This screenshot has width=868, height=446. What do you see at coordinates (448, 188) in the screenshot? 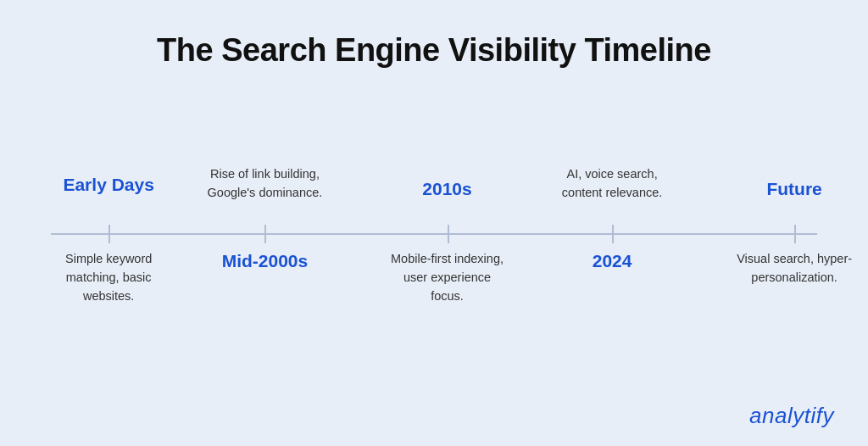
I see `era-label-2010s: 2010s` at bounding box center [448, 188].